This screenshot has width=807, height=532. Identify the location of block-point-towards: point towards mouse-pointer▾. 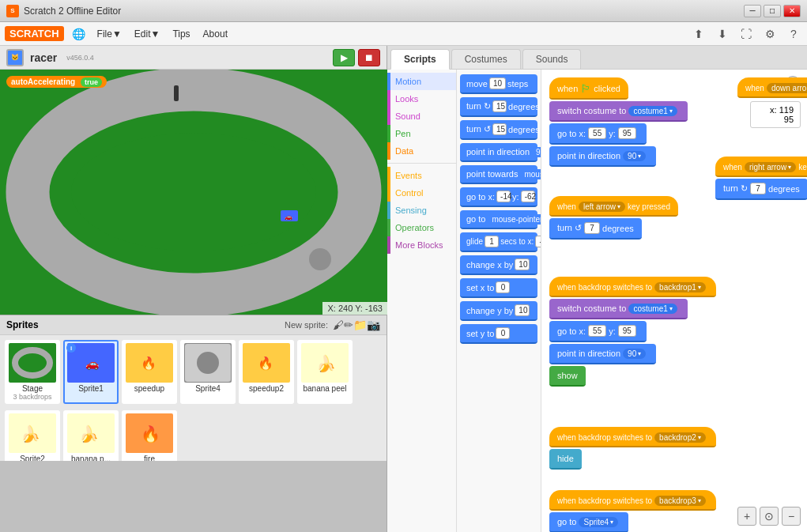
(499, 175).